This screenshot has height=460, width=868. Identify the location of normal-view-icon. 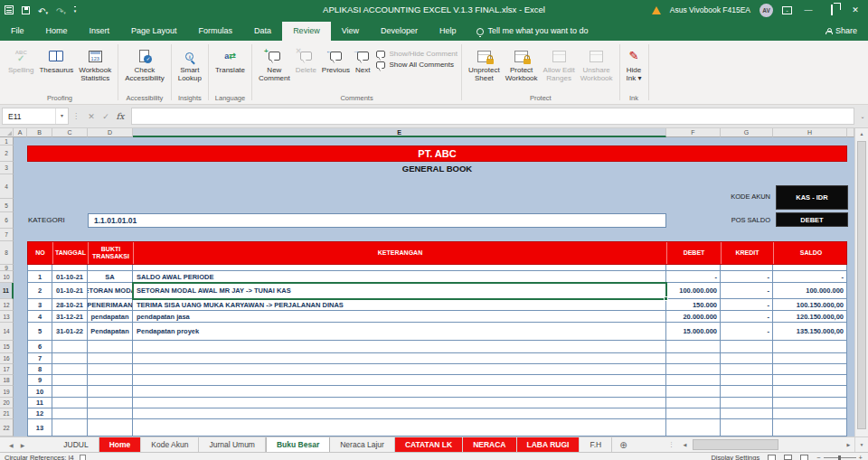
(772, 457).